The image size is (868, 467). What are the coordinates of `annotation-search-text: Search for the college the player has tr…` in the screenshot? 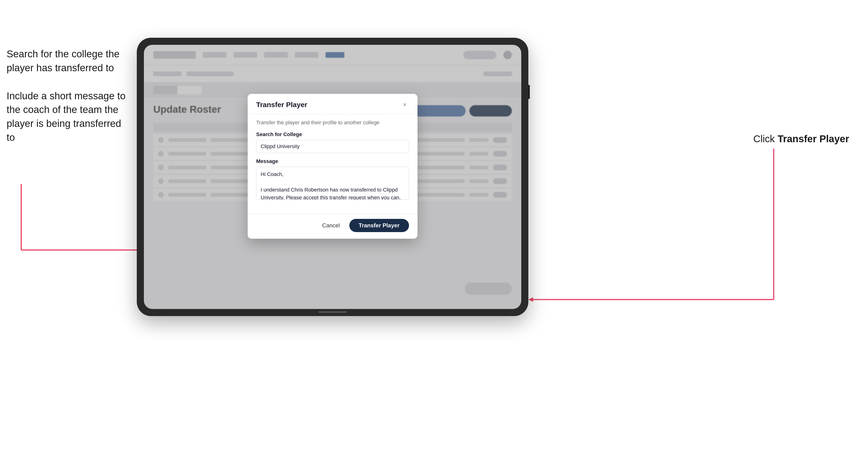 It's located at (68, 61).